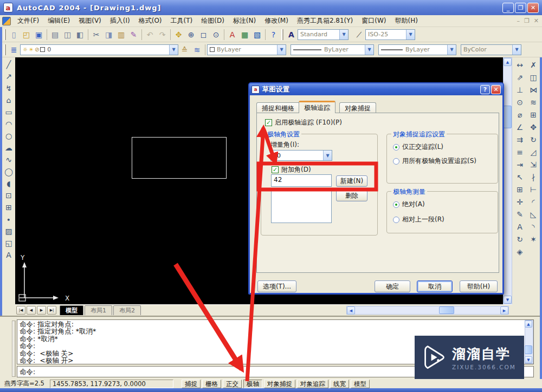  Describe the element at coordinates (244, 21) in the screenshot. I see `menu-item-8: 标注(N)` at that location.